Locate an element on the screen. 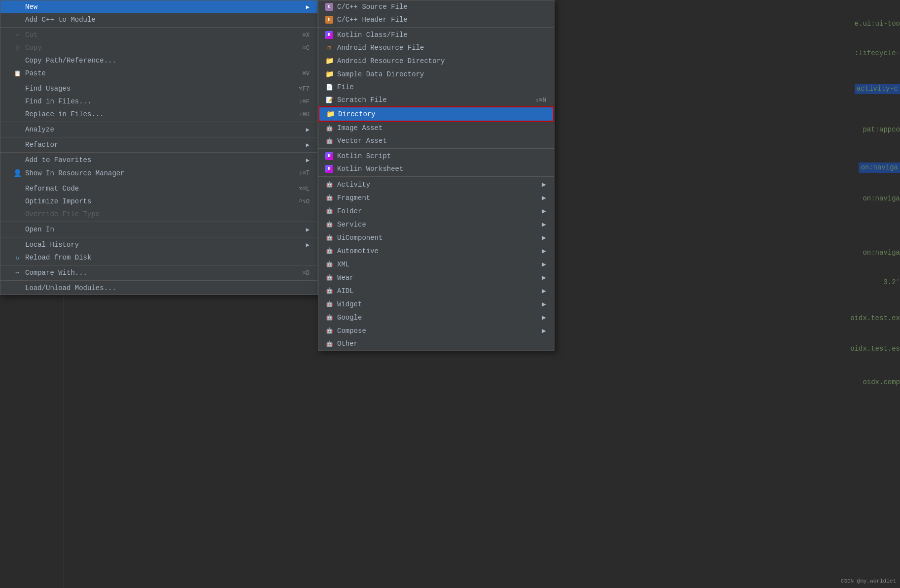  paste-shortcut: ⌘V is located at coordinates (306, 74).